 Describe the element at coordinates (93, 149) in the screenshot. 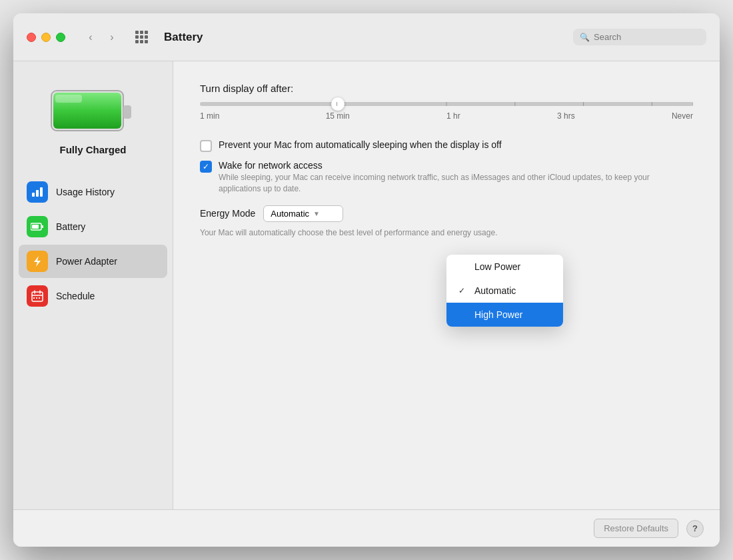

I see `battery-status-label: Fully Charged` at that location.